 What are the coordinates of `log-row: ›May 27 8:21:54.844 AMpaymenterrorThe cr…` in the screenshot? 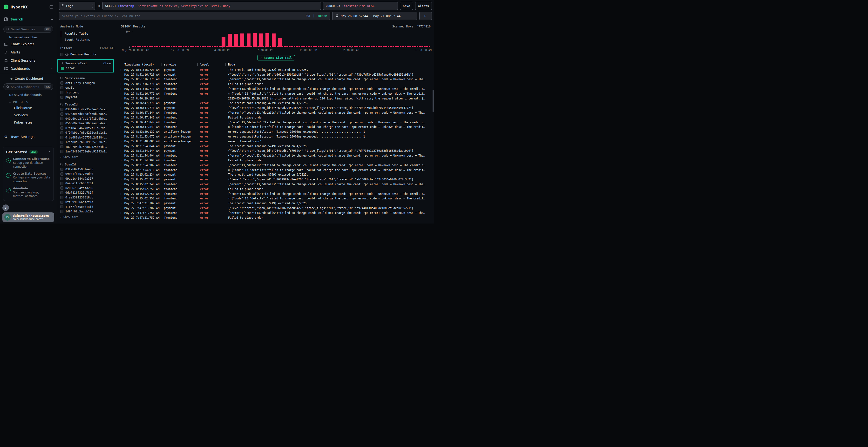 It's located at (276, 146).